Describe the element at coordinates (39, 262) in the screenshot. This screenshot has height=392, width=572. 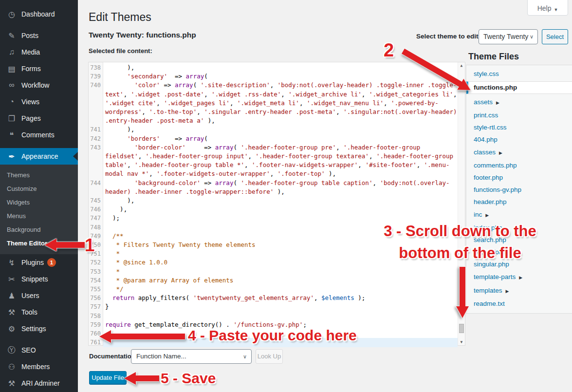
I see `sidebar-item-plugins: ↯Plugins1` at that location.